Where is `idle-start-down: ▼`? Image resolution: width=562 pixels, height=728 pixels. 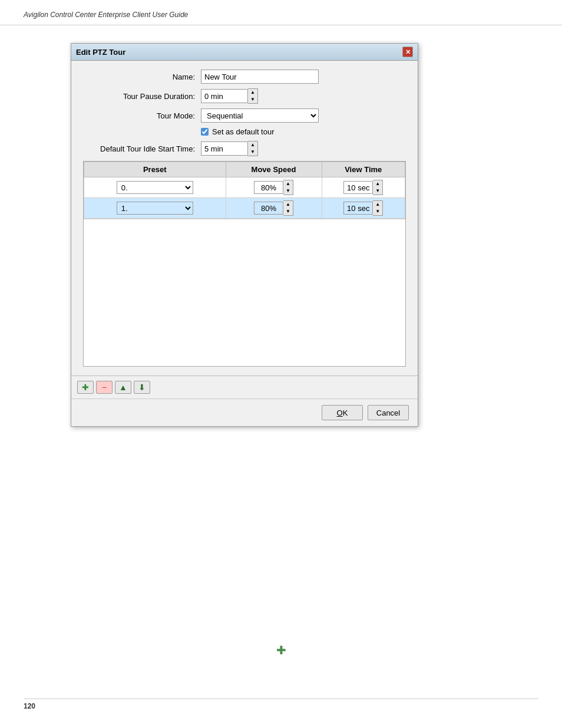 idle-start-down: ▼ is located at coordinates (253, 152).